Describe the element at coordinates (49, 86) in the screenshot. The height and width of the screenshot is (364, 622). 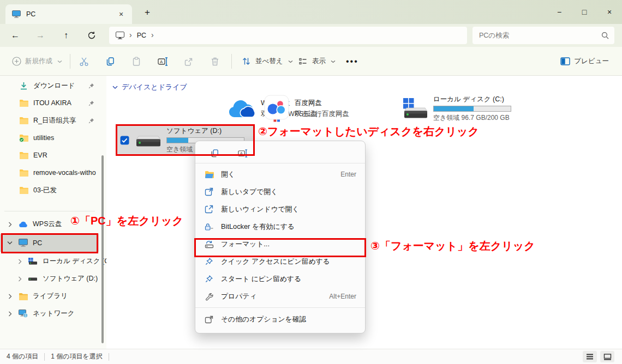
I see `sidebar-item-downloads: ダウンロード` at that location.